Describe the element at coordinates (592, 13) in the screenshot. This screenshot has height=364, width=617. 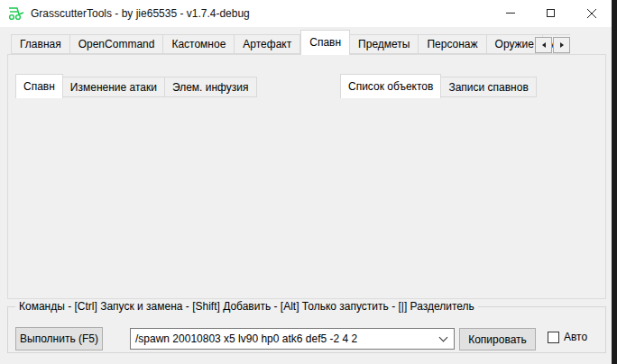
I see `close-button` at that location.